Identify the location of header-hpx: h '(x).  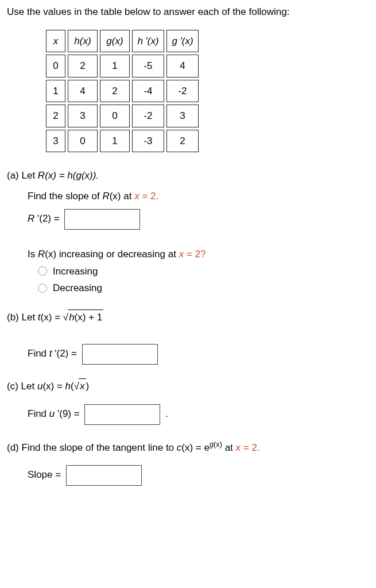
(148, 41).